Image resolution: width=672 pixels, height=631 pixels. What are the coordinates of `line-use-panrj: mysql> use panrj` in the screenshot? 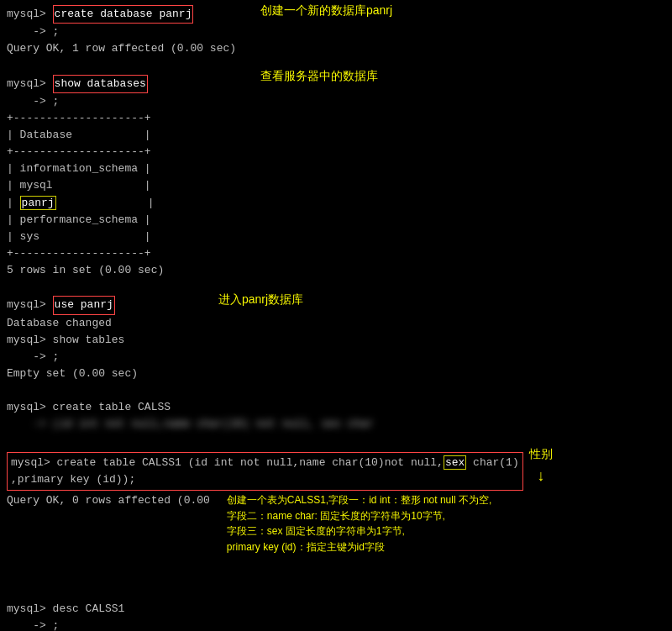 It's located at (336, 305).